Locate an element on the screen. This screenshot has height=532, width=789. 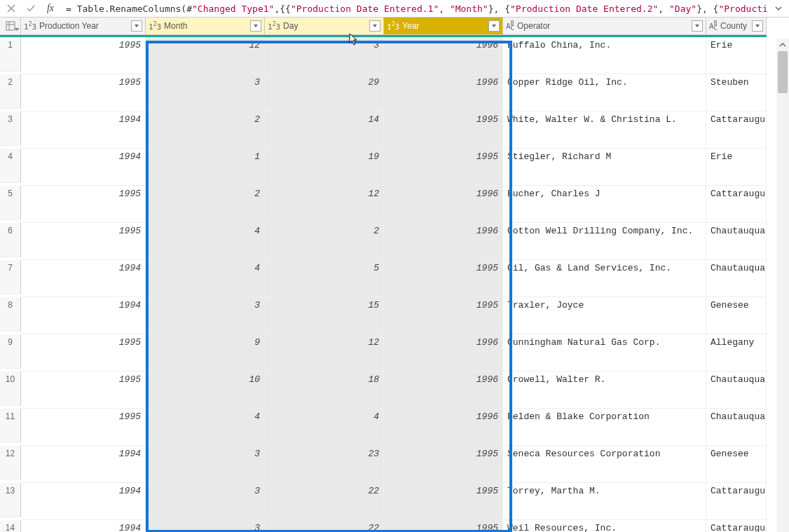
row-number: 1 is located at coordinates (11, 55).